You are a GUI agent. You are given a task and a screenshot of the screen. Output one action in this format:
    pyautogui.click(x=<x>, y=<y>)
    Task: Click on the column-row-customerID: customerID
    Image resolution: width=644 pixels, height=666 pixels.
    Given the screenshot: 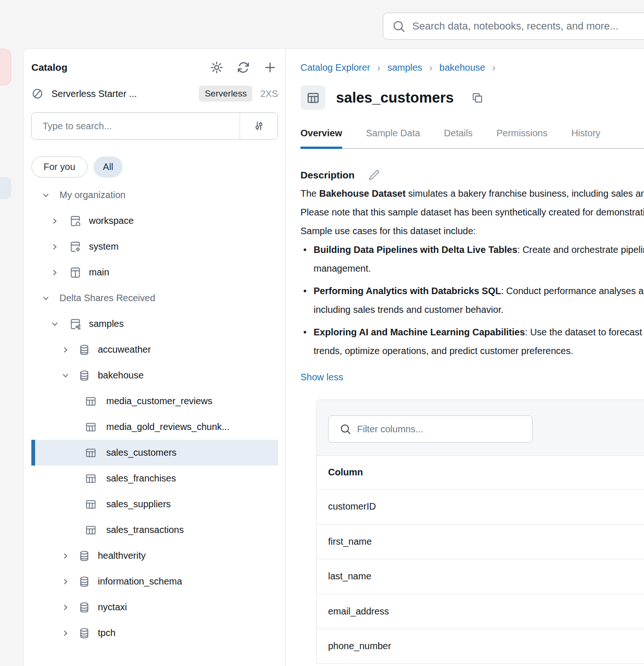 What is the action you would take?
    pyautogui.click(x=480, y=507)
    